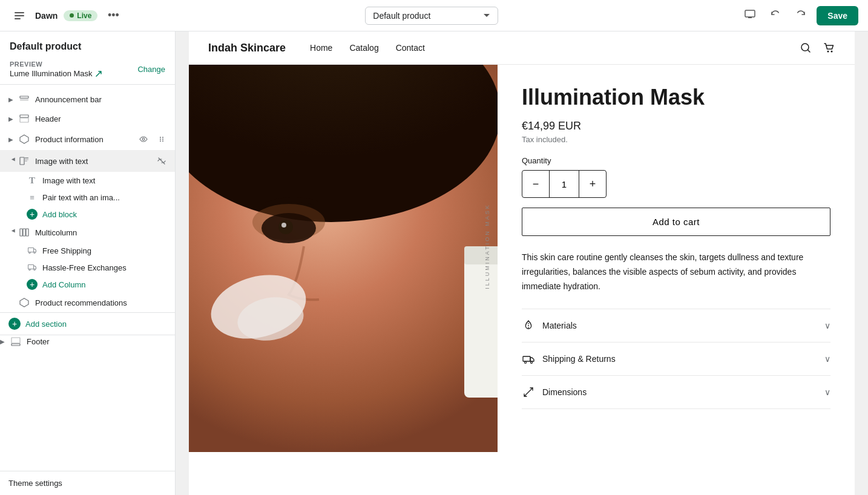 The width and height of the screenshot is (868, 495). What do you see at coordinates (364, 48) in the screenshot?
I see `nav-catalog: Catalog` at bounding box center [364, 48].